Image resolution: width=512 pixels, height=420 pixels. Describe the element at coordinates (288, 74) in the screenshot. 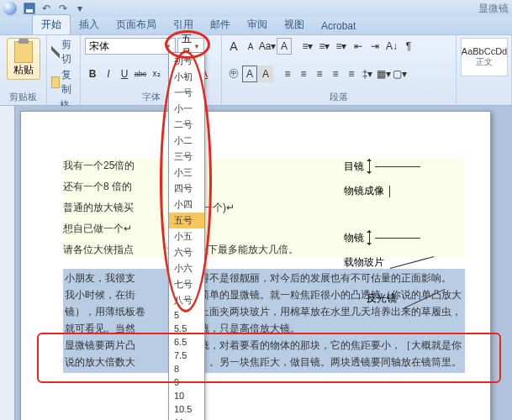

I see `align-left-button: ≡` at that location.